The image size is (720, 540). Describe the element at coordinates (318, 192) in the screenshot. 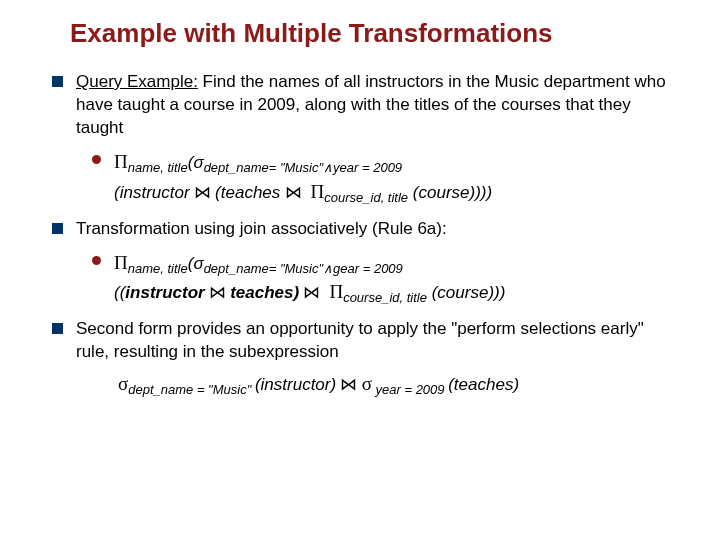

I see `pi-symbol2: Π` at that location.